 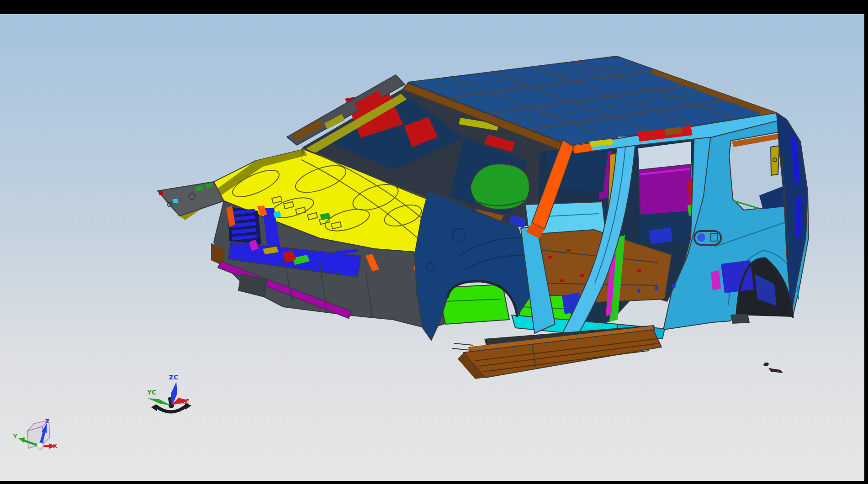 I want to click on datum-origin-sphere, so click(x=40, y=447).